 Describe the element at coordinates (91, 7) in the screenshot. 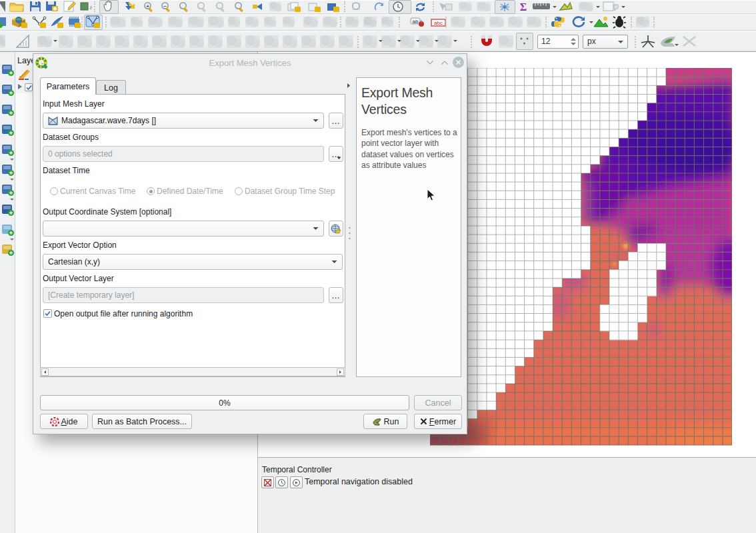

I see `svg-text: a` at that location.